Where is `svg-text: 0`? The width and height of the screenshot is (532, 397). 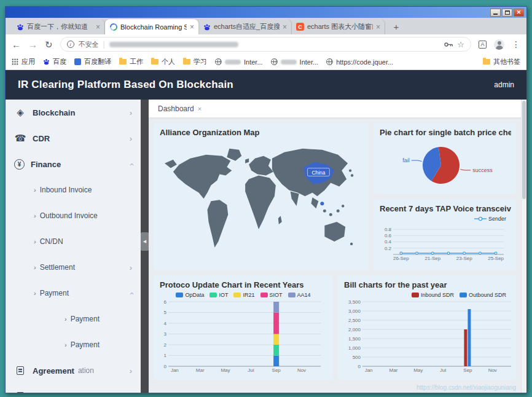
svg-text: 0 is located at coordinates (166, 366).